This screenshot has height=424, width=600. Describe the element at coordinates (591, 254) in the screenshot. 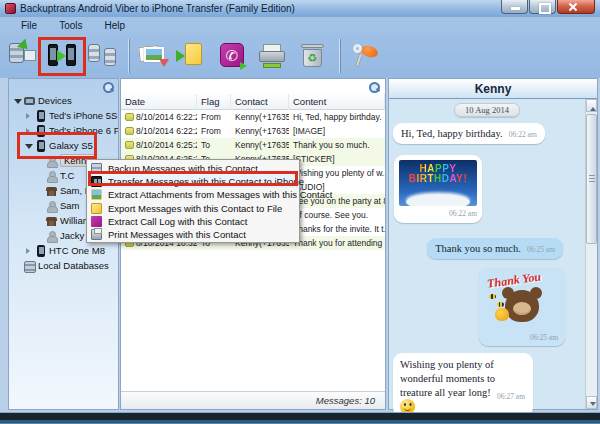

I see `chat-scrollbar` at that location.